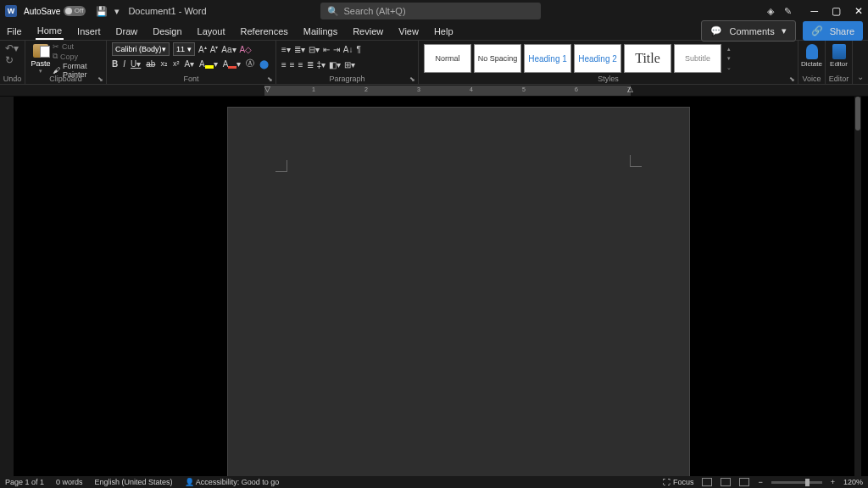  What do you see at coordinates (760, 482) in the screenshot?
I see `zoom-out-button: −` at bounding box center [760, 482].